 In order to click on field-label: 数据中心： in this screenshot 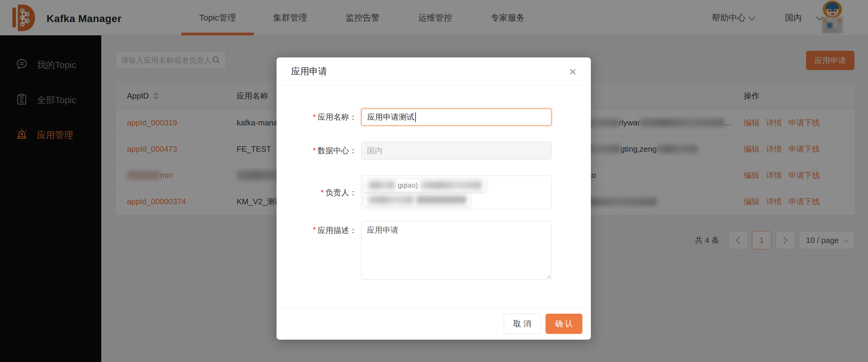, I will do `click(337, 151)`.